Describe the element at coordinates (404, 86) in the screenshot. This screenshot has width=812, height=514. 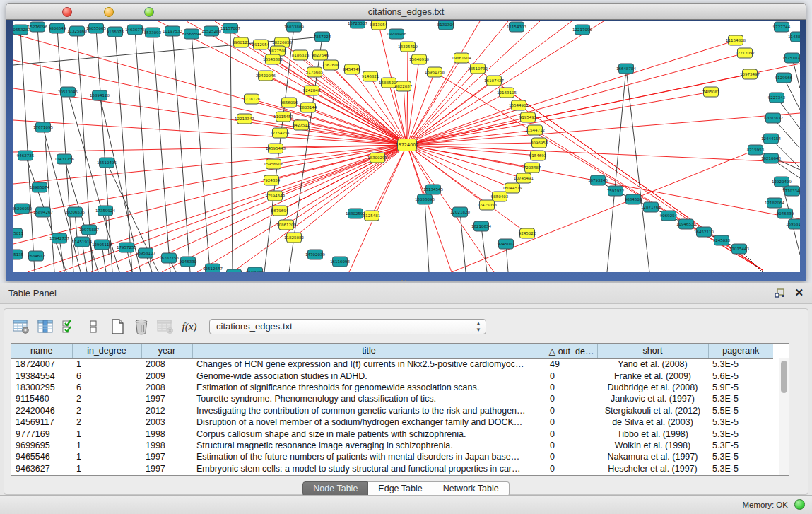
I see `graph-node: 8822037` at that location.